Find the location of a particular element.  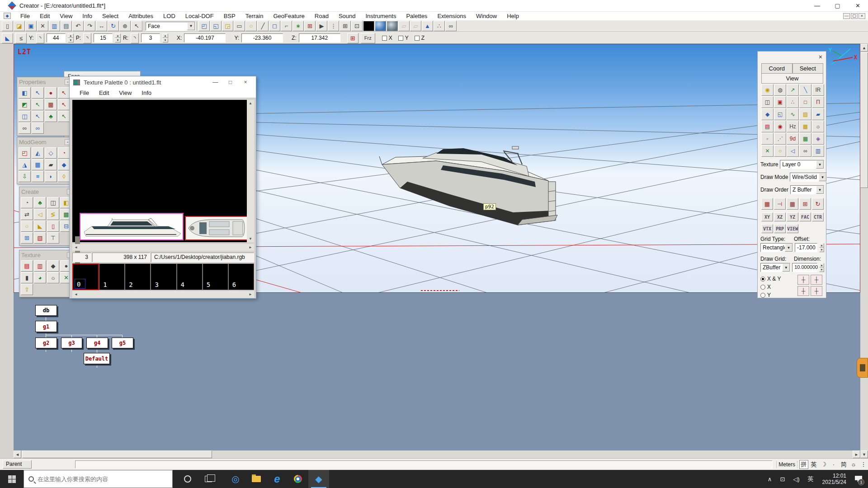

select-face-icon: ◰ is located at coordinates (204, 26).